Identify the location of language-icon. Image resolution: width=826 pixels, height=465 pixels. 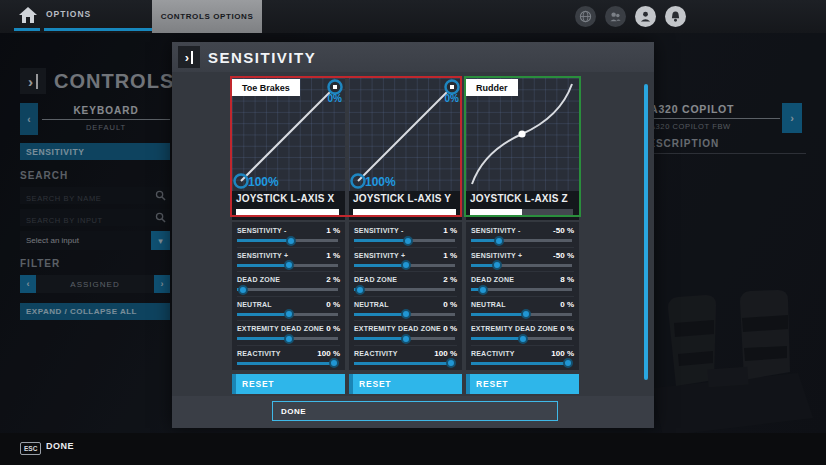
(586, 16).